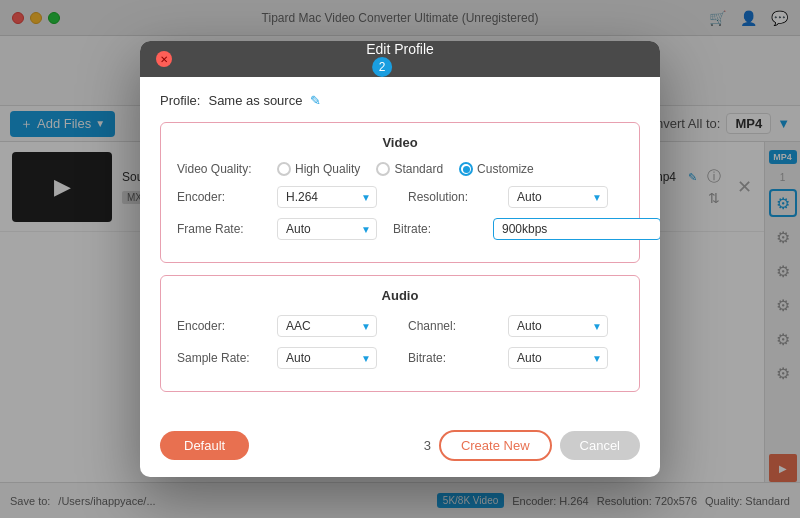  Describe the element at coordinates (383, 169) in the screenshot. I see `radio-standard` at that location.